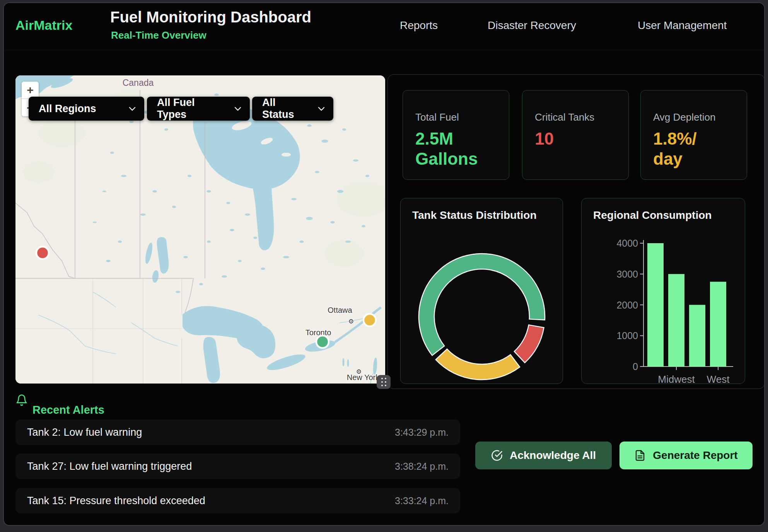 This screenshot has width=768, height=532. Describe the element at coordinates (191, 109) in the screenshot. I see `filter-fuel-types-label: All Fuel Types` at that location.